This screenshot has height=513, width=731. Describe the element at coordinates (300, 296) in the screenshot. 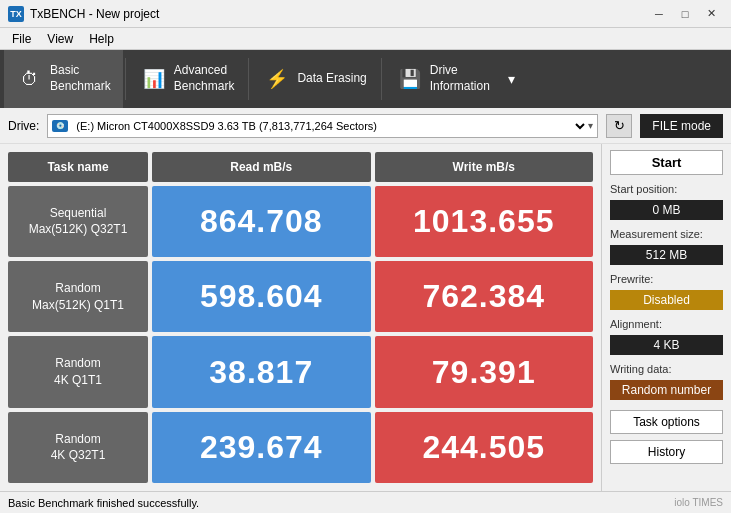

I see `table-row: RandomMax(512K) Q1T1 598.604 762.384` at that location.